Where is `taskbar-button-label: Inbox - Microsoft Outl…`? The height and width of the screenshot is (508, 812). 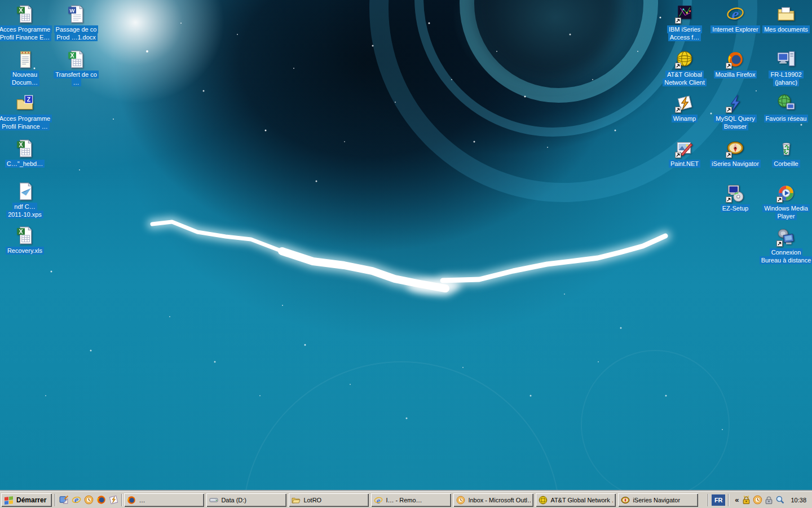
taskbar-button-label: Inbox - Microsoft Outl… is located at coordinates (500, 500).